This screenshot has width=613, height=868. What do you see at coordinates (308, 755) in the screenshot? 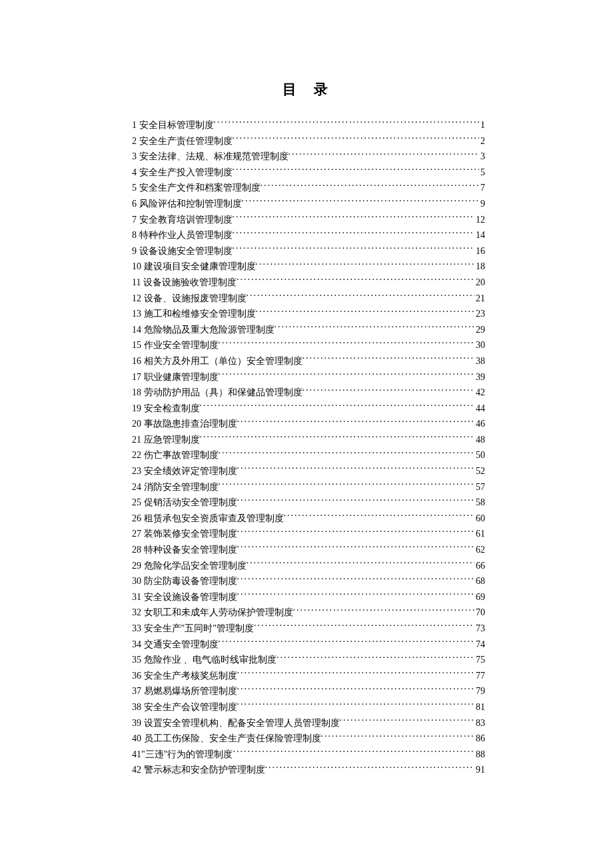
I see `toc-entry: 41"三违"行为的管理制度88` at bounding box center [308, 755].